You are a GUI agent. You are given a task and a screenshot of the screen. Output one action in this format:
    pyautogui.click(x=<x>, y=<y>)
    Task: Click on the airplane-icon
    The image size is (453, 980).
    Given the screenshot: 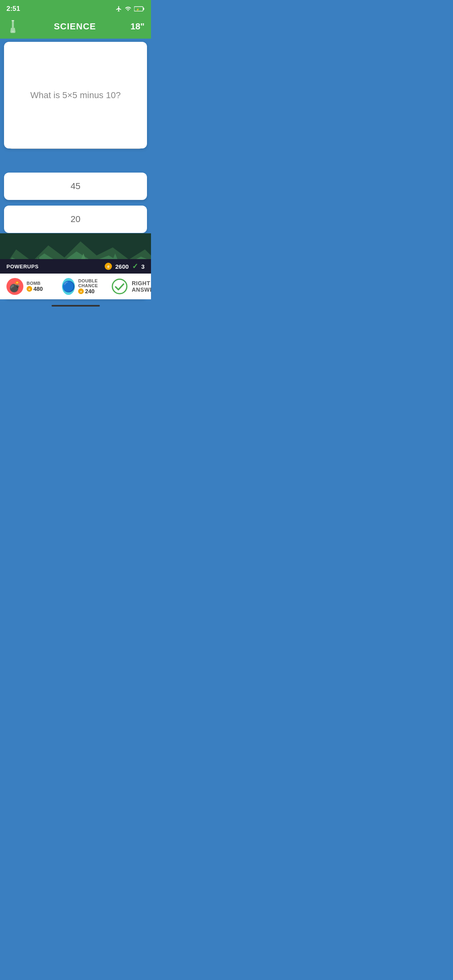 What is the action you would take?
    pyautogui.click(x=119, y=9)
    